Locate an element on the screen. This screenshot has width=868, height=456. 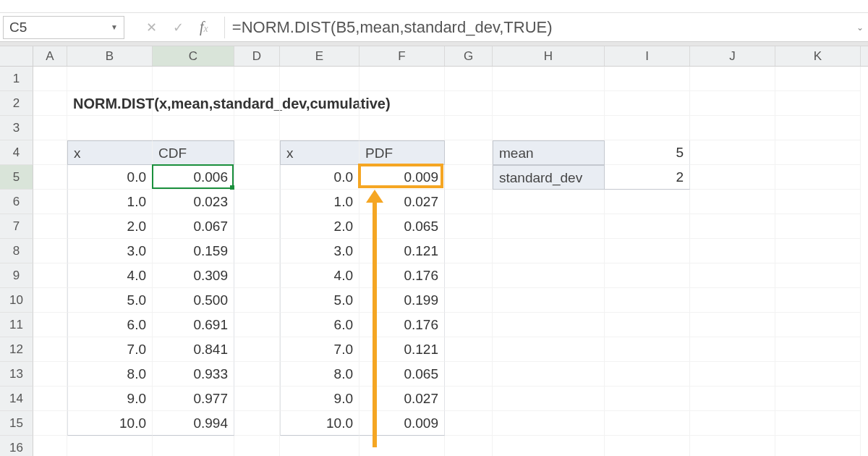
col-header-B: B is located at coordinates (110, 56).